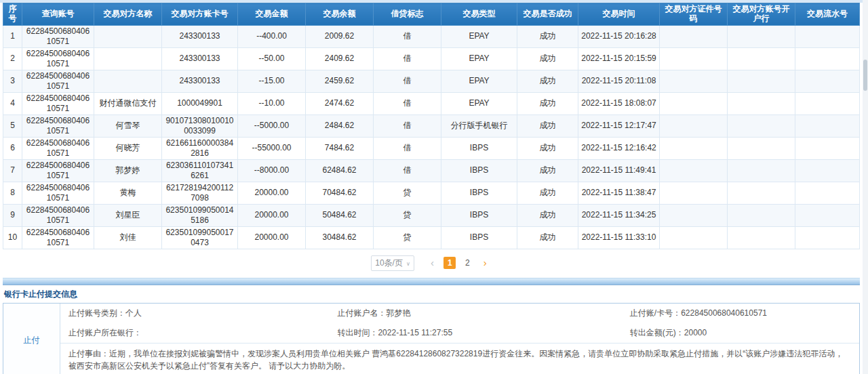  I want to click on chevron-down-icon: ∨, so click(408, 264).